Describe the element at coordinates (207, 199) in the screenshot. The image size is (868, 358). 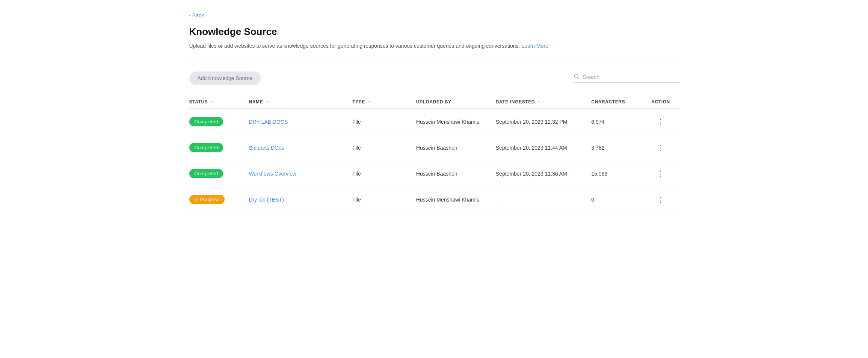
I see `status-badge: In Progress` at that location.